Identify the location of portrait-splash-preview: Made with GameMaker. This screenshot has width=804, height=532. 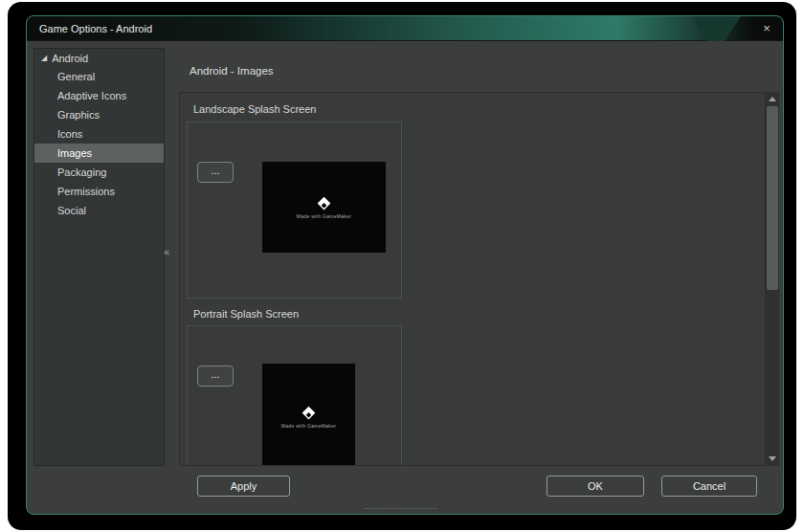
(308, 415).